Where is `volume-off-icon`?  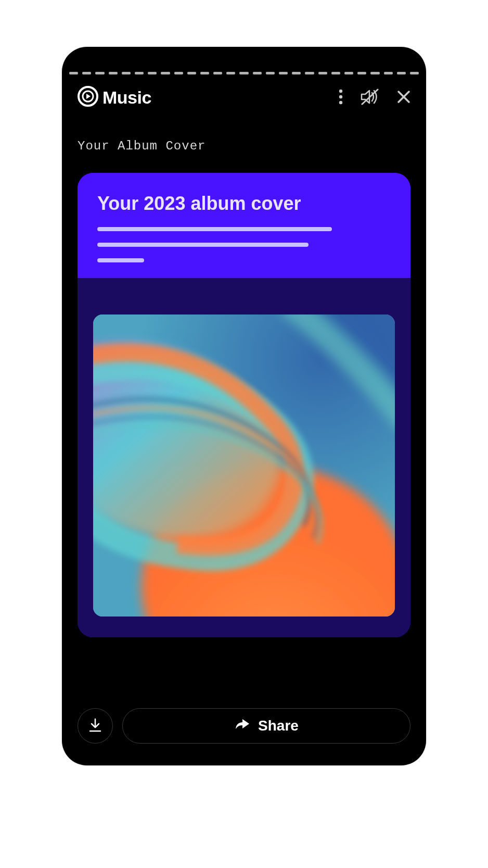 volume-off-icon is located at coordinates (370, 98).